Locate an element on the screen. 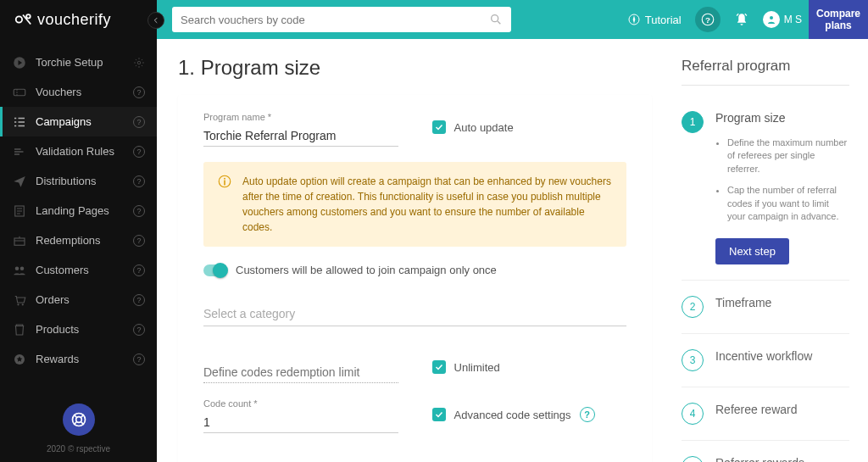  next-step-button: Next step is located at coordinates (753, 251).